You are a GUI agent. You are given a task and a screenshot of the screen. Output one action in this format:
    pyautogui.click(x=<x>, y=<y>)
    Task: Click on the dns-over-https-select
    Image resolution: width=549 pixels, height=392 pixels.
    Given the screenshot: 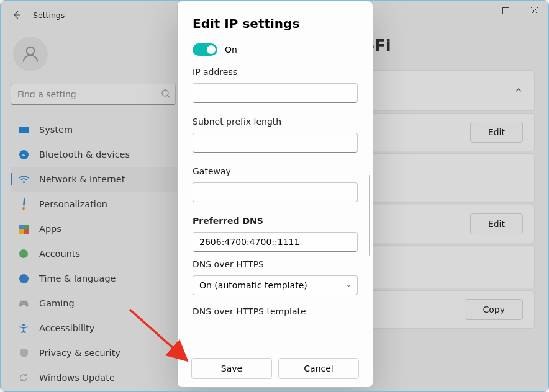 What is the action you would take?
    pyautogui.click(x=275, y=285)
    